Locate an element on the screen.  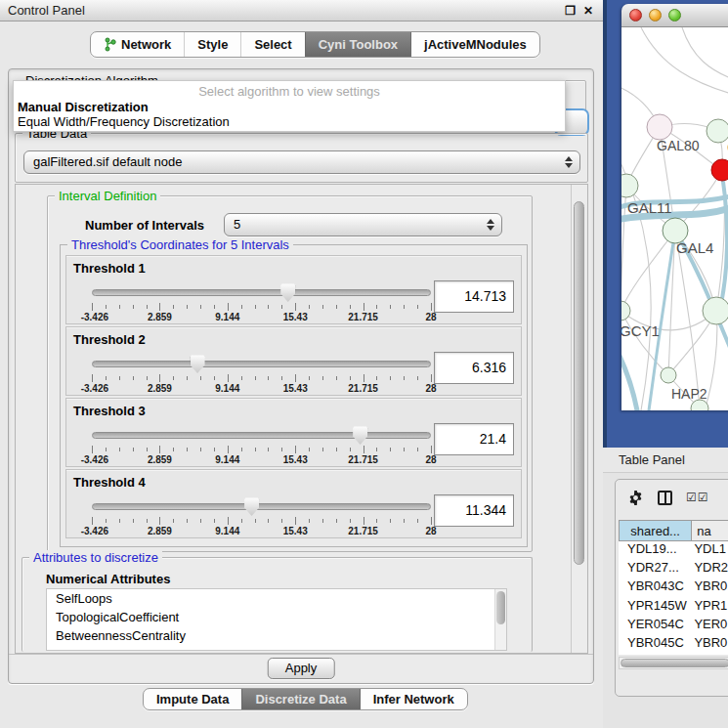
network-icon is located at coordinates (109, 45).